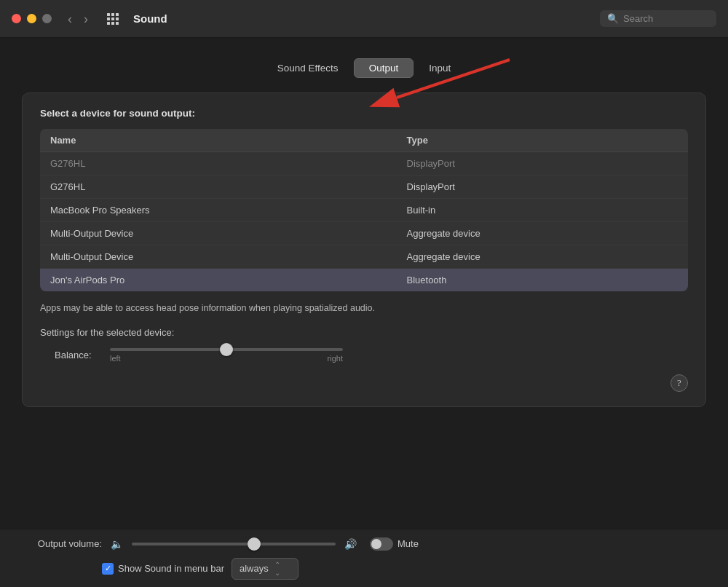 Image resolution: width=728 pixels, height=587 pixels. What do you see at coordinates (408, 543) in the screenshot?
I see `mute-label: Mute` at bounding box center [408, 543].